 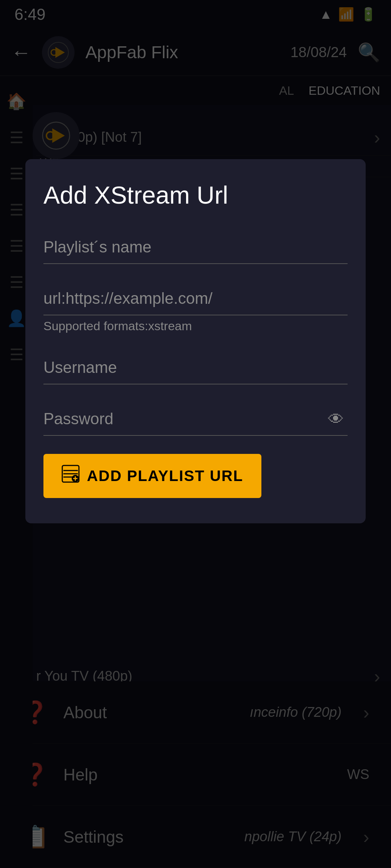 I want to click on password-toggle-icon: 👁, so click(x=336, y=419).